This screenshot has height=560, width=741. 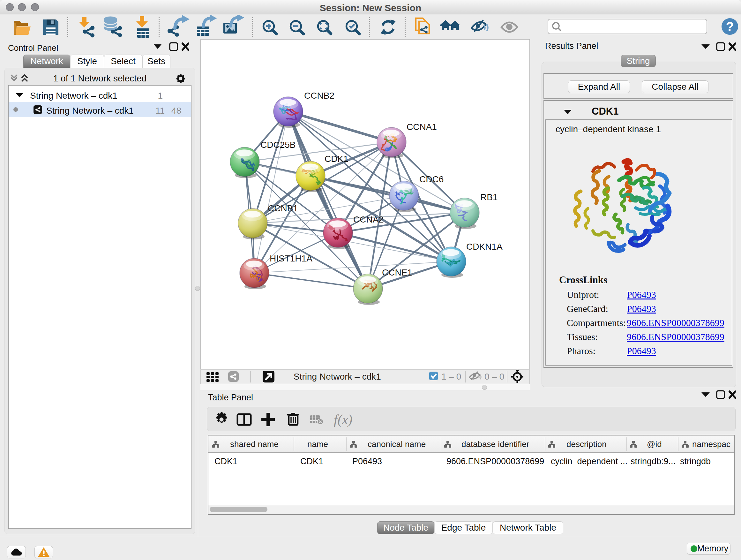 I want to click on svg-text: CDC25B, so click(x=278, y=145).